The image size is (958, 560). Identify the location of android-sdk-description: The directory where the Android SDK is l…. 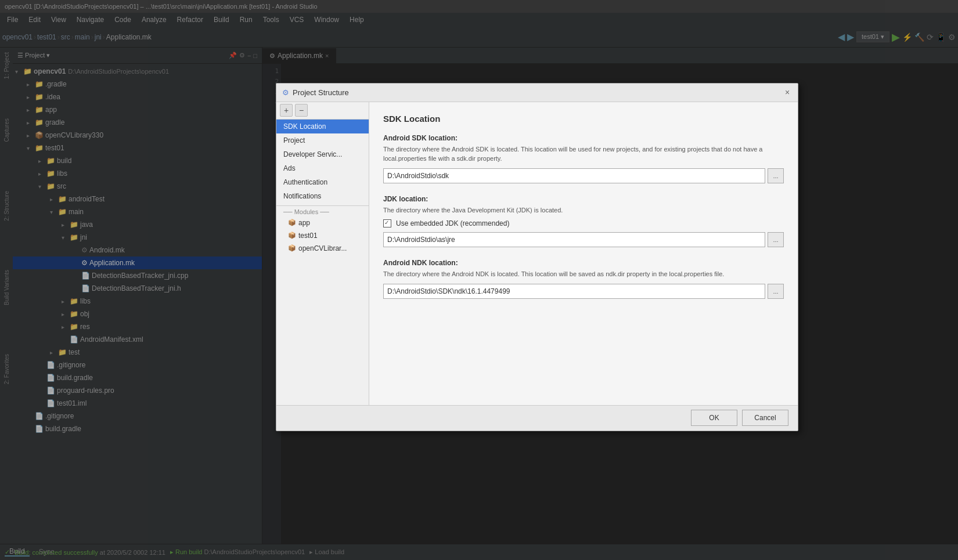
(584, 154).